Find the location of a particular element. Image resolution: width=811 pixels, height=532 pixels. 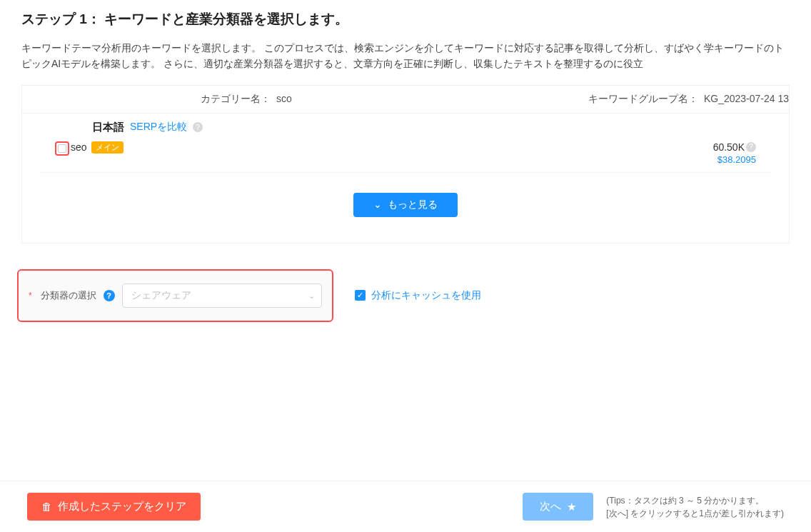

clear-steps-label: 作成したステップをクリア is located at coordinates (122, 507).